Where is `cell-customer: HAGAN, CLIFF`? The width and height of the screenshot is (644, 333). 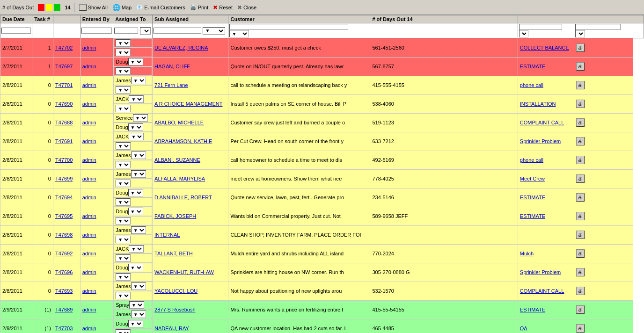 cell-customer: HAGAN, CLIFF is located at coordinates (190, 66).